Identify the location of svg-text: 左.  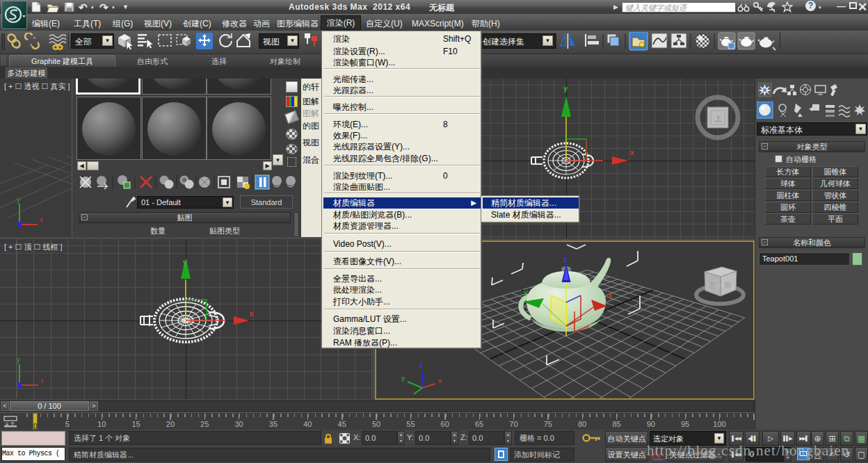
(712, 285).